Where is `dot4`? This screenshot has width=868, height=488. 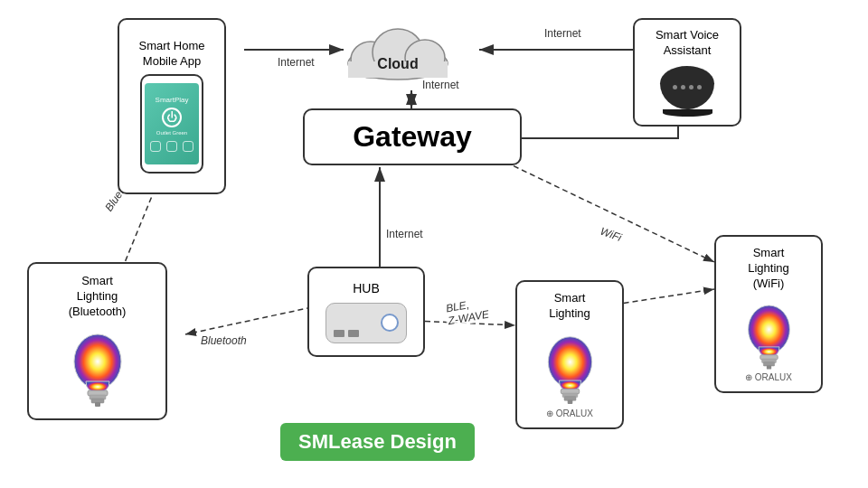
dot4 is located at coordinates (700, 87).